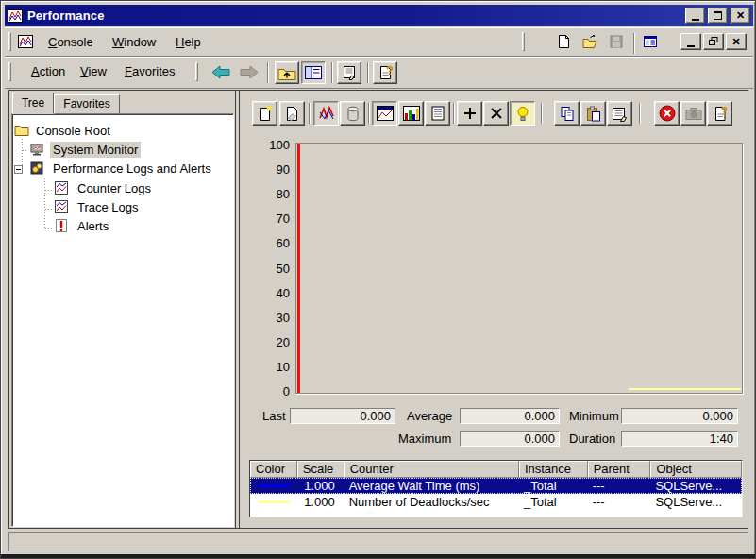 This screenshot has width=756, height=559. I want to click on action-bar: Action View Favorites, so click(379, 73).